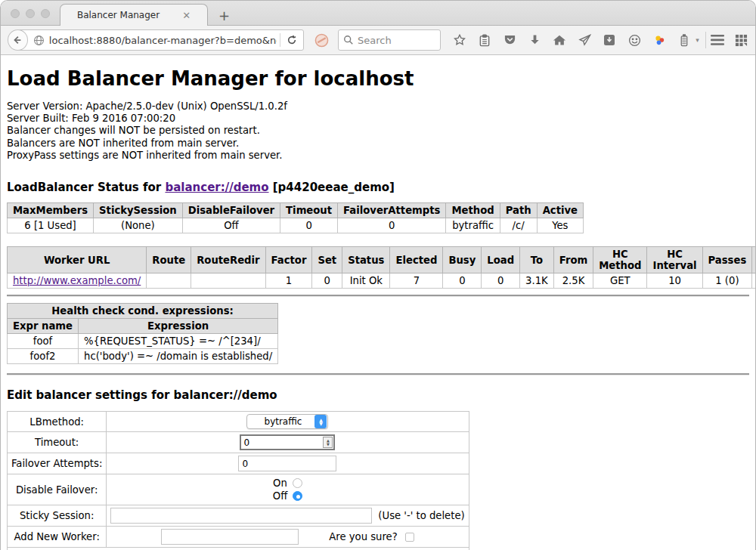 This screenshot has width=756, height=550. Describe the element at coordinates (163, 41) in the screenshot. I see `url-text: localhost:8880/balancer-manager?b=demo&n…` at that location.